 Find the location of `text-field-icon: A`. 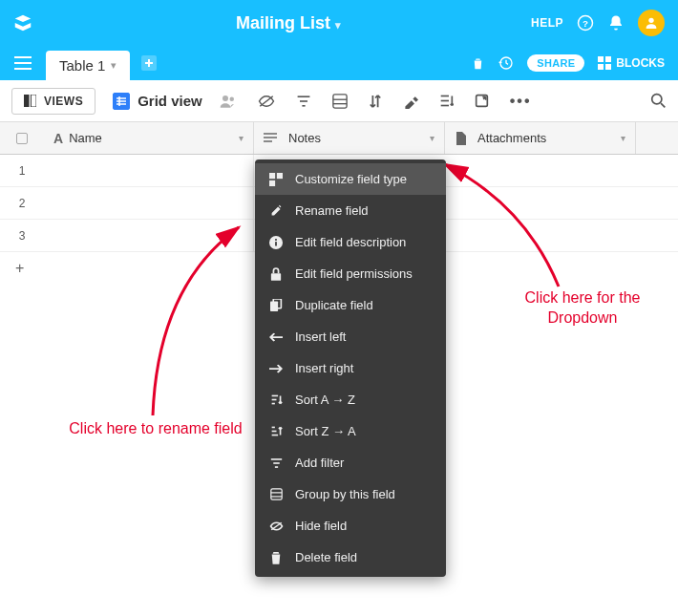

text-field-icon: A is located at coordinates (58, 138).